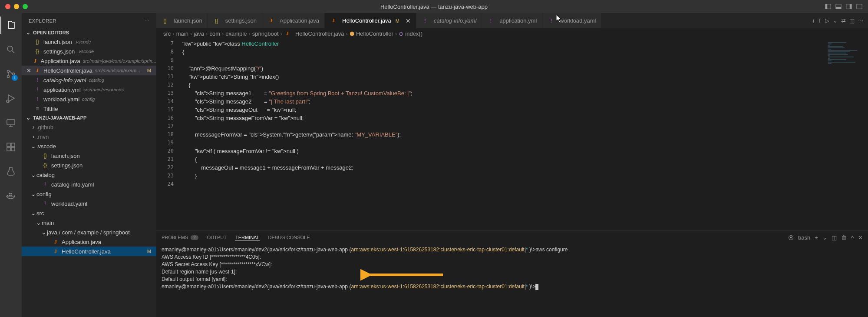 This screenshot has width=868, height=317. I want to click on breadcrumb-item: springboot, so click(266, 34).